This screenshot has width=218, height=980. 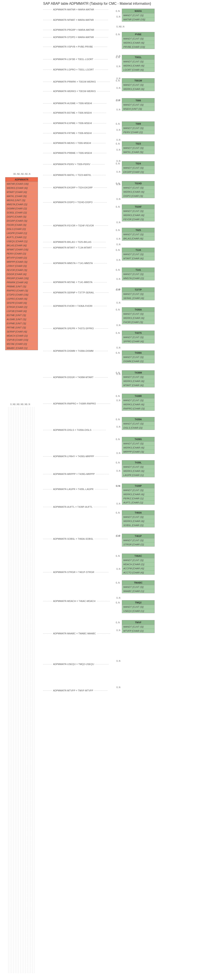 I want to click on target-table: T437SMANDT [CLNT (3)]SFPRO [CHAR (4)], so click(x=138, y=337).